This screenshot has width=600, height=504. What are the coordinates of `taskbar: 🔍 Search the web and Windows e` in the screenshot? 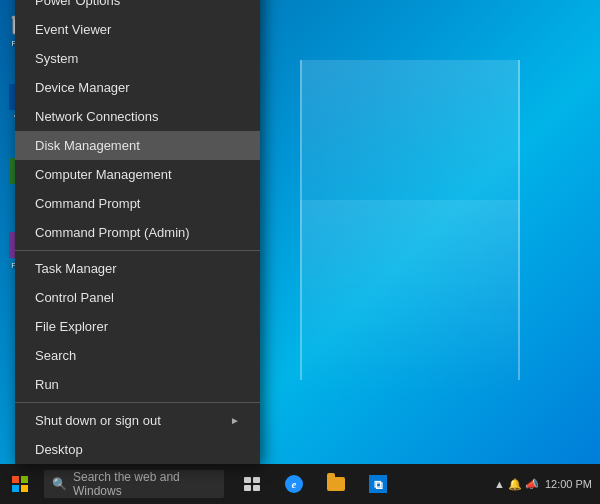 It's located at (300, 484).